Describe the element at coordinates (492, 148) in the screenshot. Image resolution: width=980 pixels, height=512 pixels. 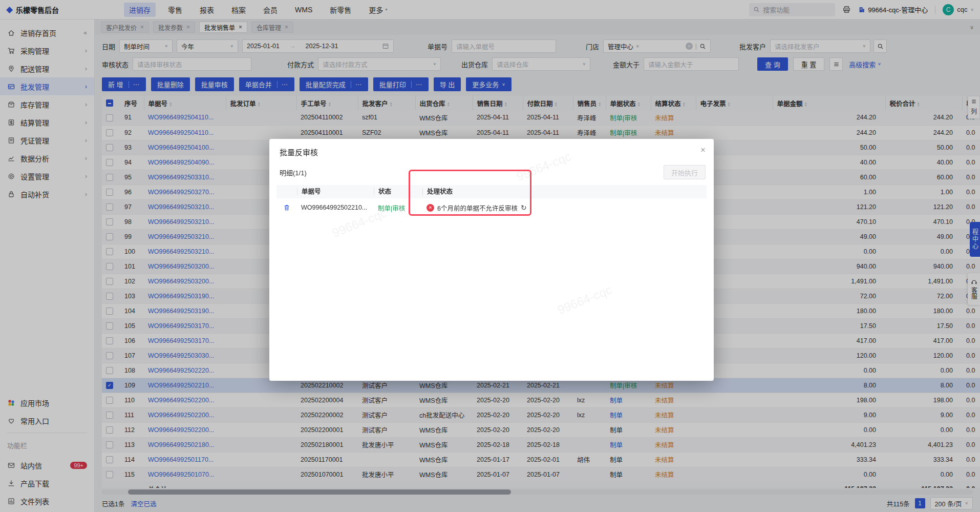
I see `modal-title: 批量反审核` at that location.